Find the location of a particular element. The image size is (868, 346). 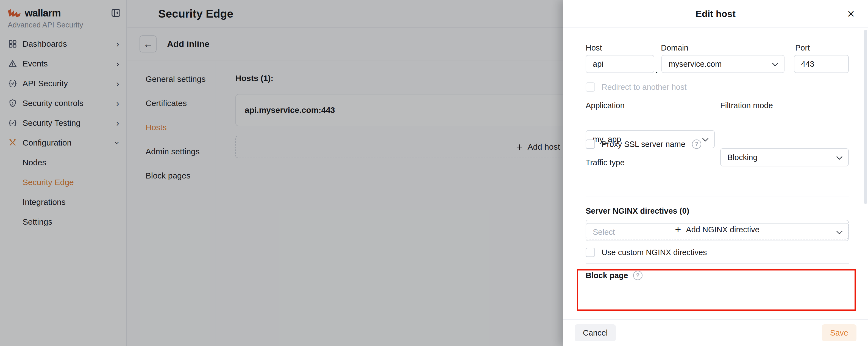

save-label: Save is located at coordinates (839, 333).